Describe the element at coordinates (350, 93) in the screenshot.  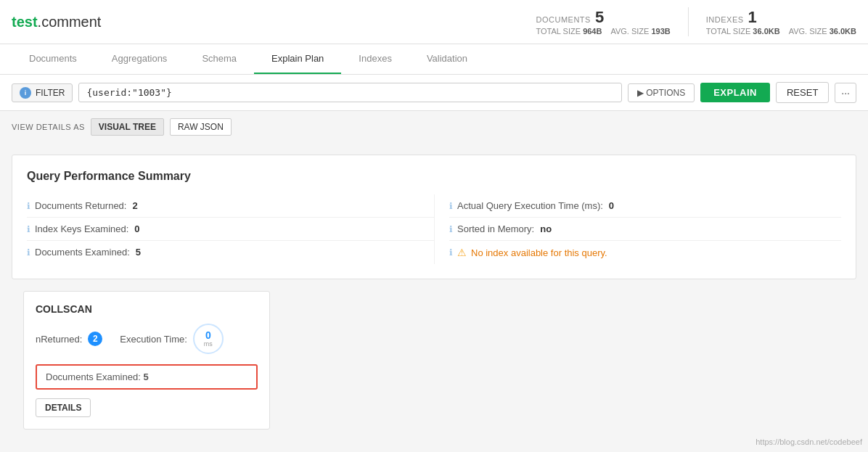
I see `filter-query-input` at that location.